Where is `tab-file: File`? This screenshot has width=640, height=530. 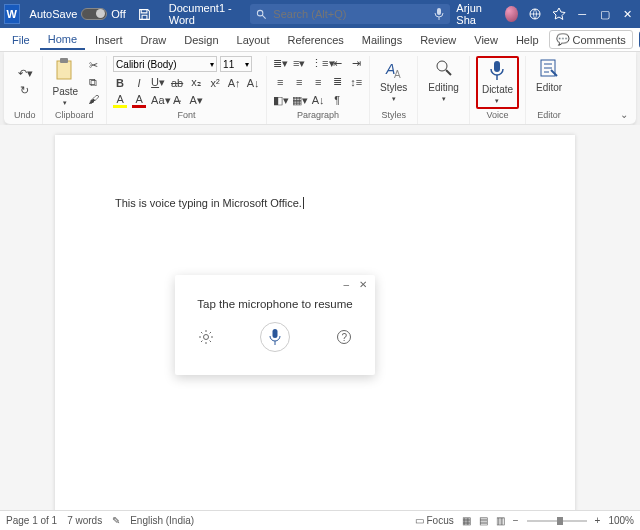 tab-file: File is located at coordinates (21, 40).